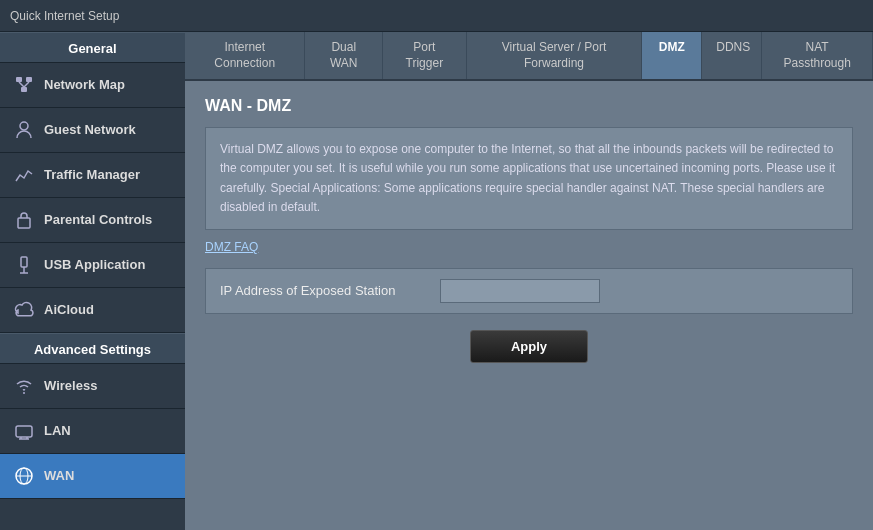  What do you see at coordinates (24, 130) in the screenshot?
I see `guest-network-icon` at bounding box center [24, 130].